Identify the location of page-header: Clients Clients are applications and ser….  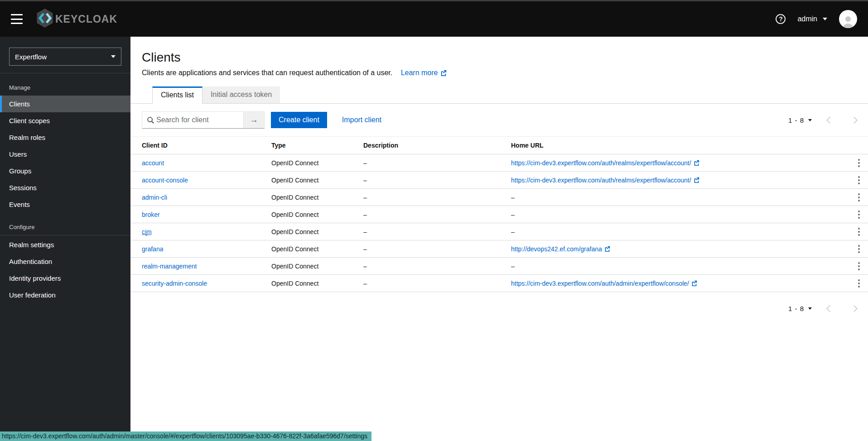
(499, 57).